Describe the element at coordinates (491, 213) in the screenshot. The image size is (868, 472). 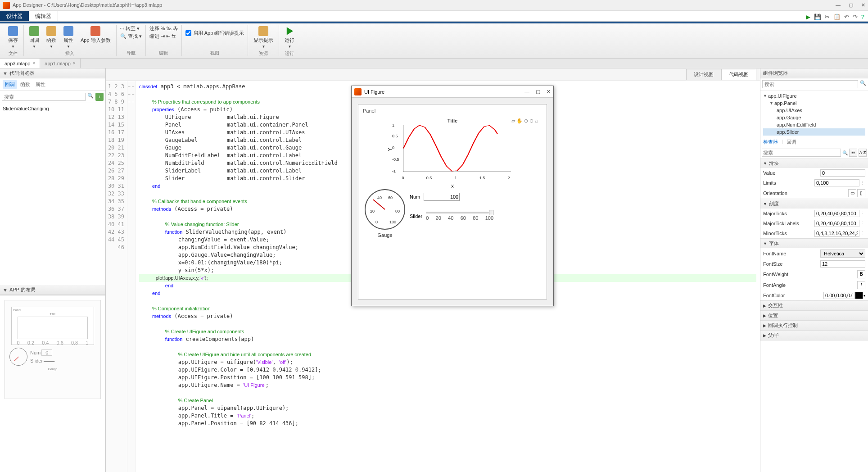
I see `slider-thumb` at that location.